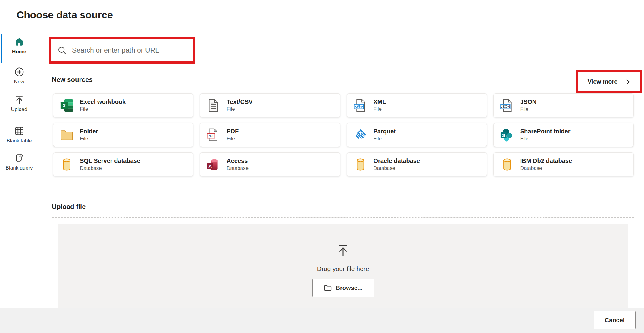 The height and width of the screenshot is (333, 644). Describe the element at coordinates (213, 164) in the screenshot. I see `access-icon: A` at that location.